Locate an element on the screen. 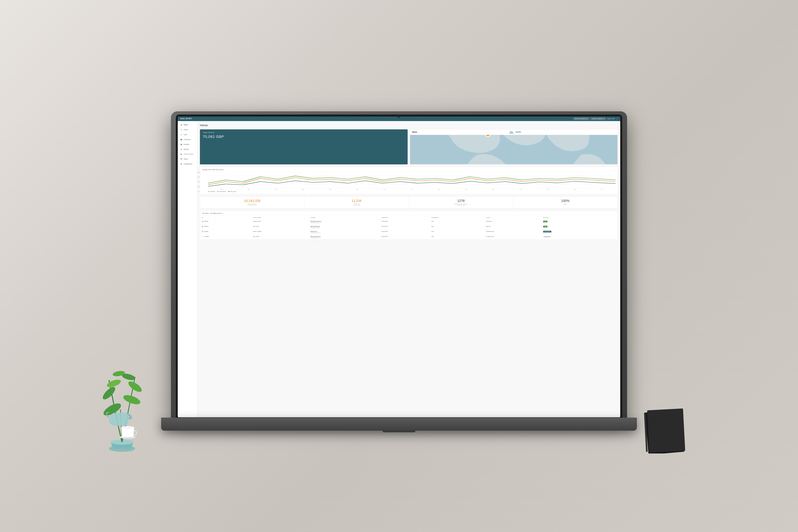 The width and height of the screenshot is (798, 532). kpi-revenue: 10,163,328 Total Revenue DKK order avera… is located at coordinates (252, 203).